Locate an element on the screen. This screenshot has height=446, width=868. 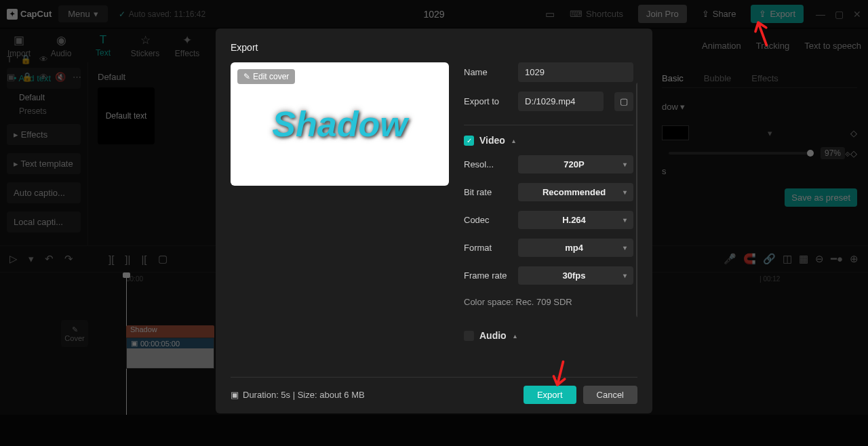
export-cover-preview: ✎ Edit cover Shadow is located at coordinates (340, 124).